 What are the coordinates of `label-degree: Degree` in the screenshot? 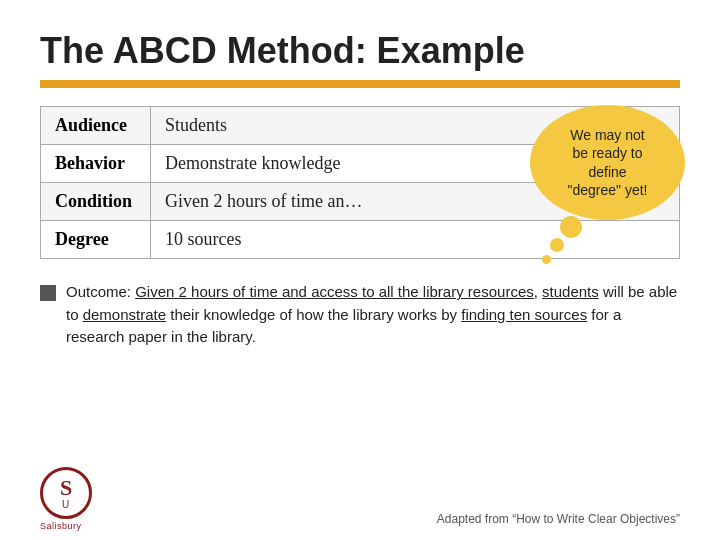 It's located at (96, 240).